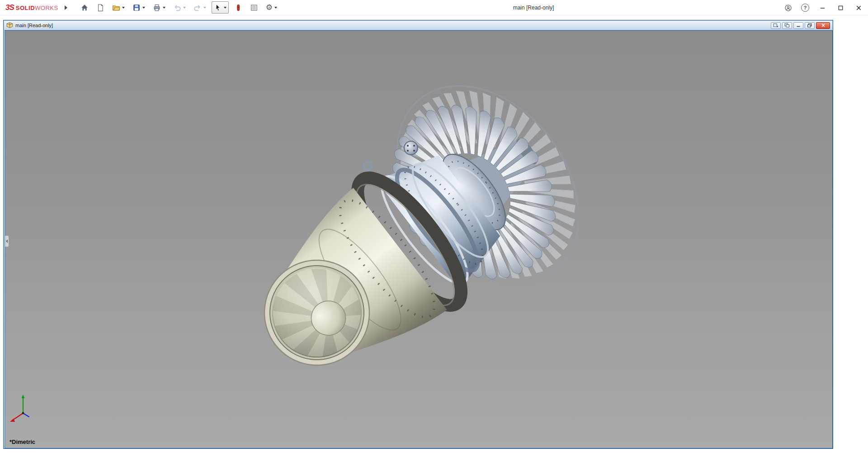  Describe the element at coordinates (823, 25) in the screenshot. I see `doc-close-icon` at that location.